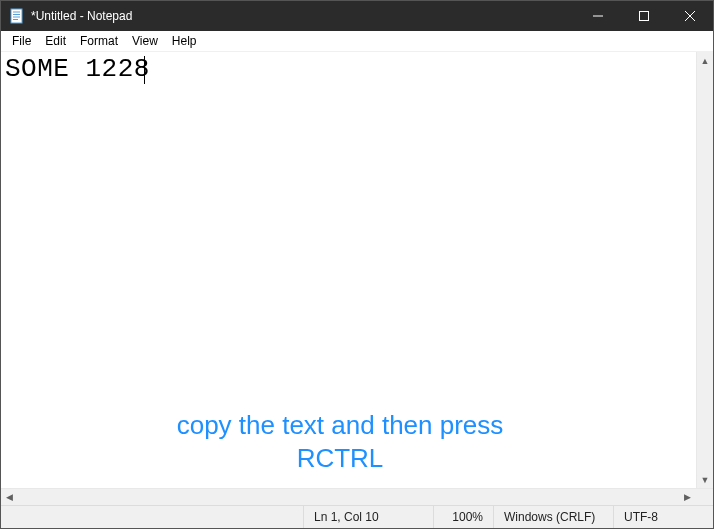 The height and width of the screenshot is (529, 714). Describe the element at coordinates (22, 41) in the screenshot. I see `menu-file: File` at that location.